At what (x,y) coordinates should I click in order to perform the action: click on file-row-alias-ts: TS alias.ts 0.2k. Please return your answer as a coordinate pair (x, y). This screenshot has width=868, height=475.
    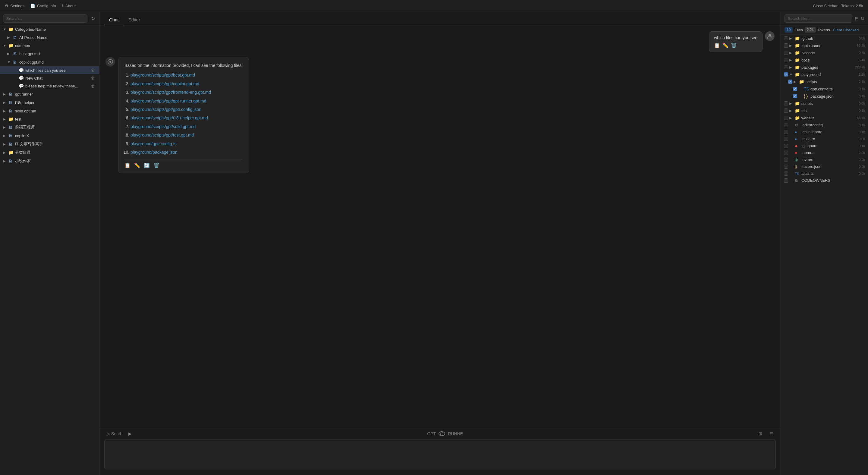
    Looking at the image, I should click on (825, 173).